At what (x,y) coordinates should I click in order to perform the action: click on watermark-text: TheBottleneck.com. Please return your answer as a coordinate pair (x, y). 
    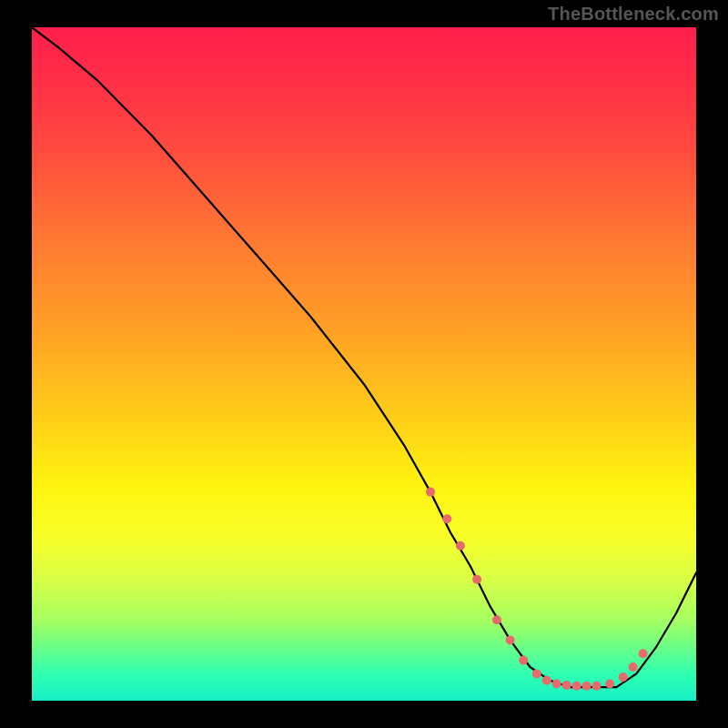
    Looking at the image, I should click on (633, 15).